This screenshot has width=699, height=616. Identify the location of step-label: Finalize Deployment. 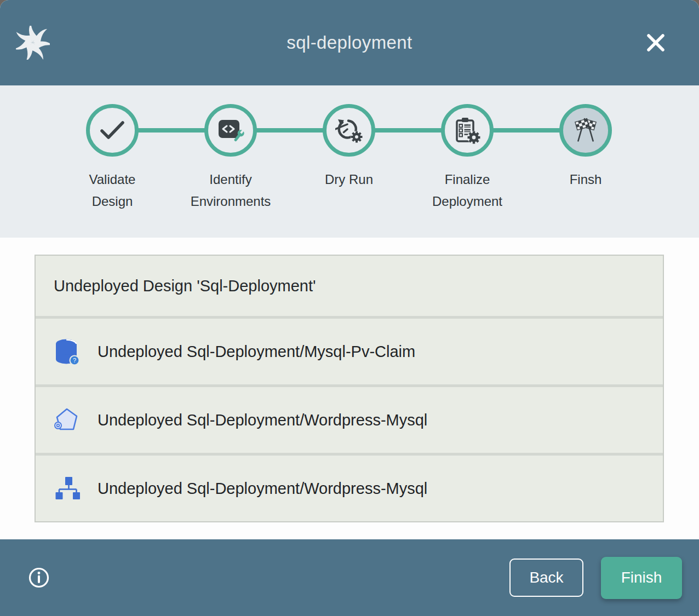
(467, 191).